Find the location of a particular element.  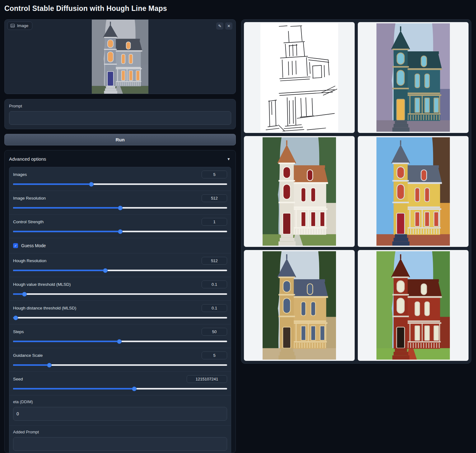

hough-distance-threshold-slider is located at coordinates (120, 318).